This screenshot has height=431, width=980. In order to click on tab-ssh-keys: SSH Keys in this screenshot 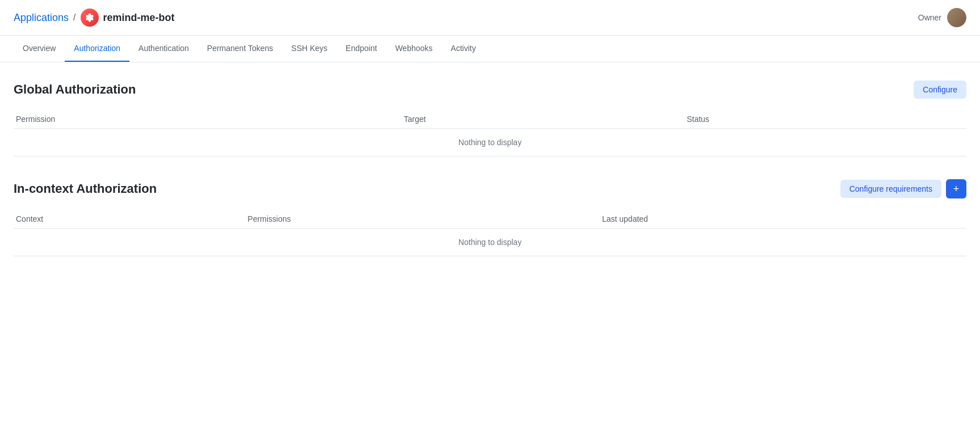, I will do `click(309, 49)`.